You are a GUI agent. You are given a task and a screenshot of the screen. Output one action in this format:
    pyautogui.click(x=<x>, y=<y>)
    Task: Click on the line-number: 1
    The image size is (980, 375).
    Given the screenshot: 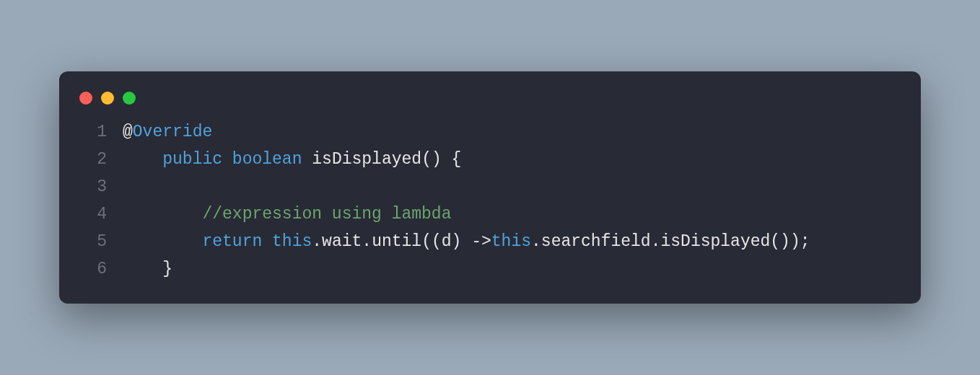 What is the action you would take?
    pyautogui.click(x=93, y=133)
    